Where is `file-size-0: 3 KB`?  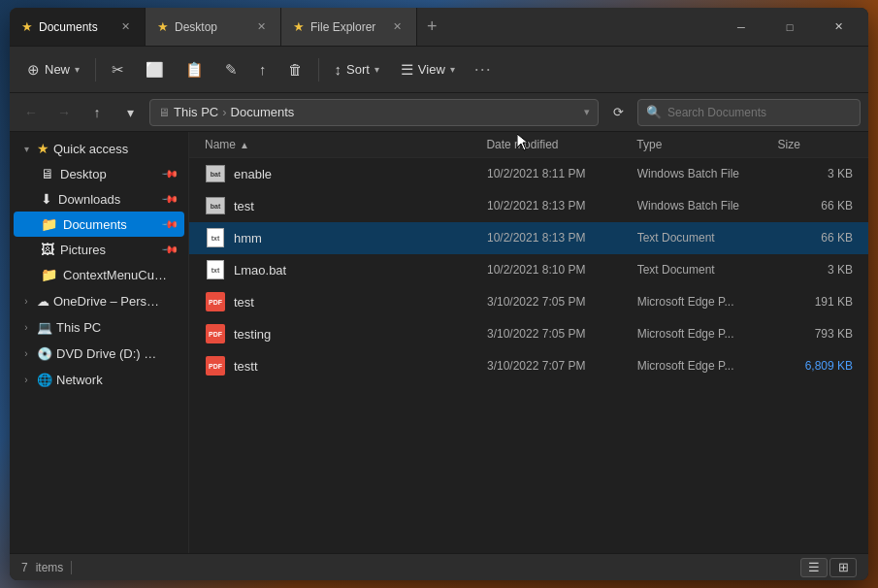 file-size-0: 3 KB is located at coordinates (815, 174).